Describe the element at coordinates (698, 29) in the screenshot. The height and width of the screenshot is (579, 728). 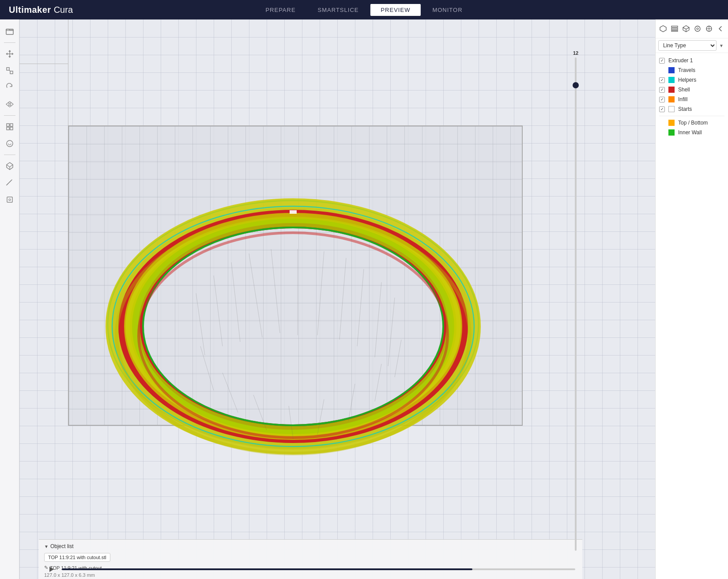
I see `view-material-icon-btn` at that location.